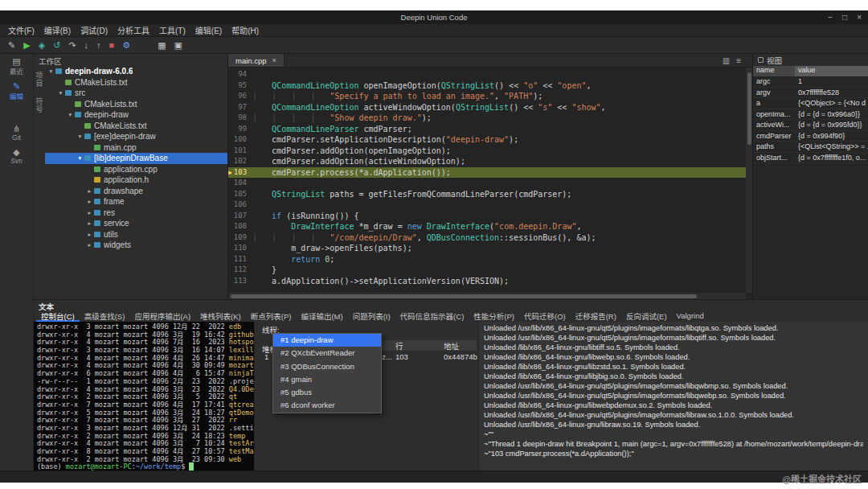  Describe the element at coordinates (137, 170) in the screenshot. I see `tree-item: application.cpp` at that location.